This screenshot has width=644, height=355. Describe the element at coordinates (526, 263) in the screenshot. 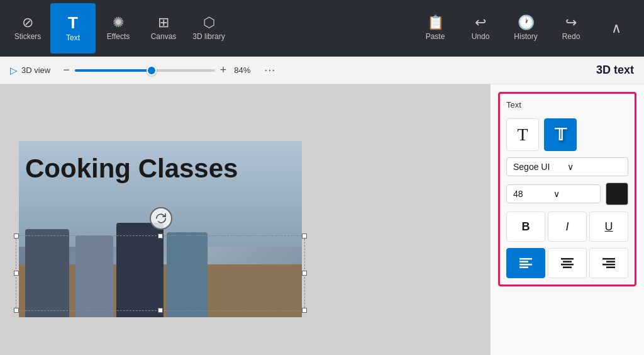

I see `align-left-button` at that location.